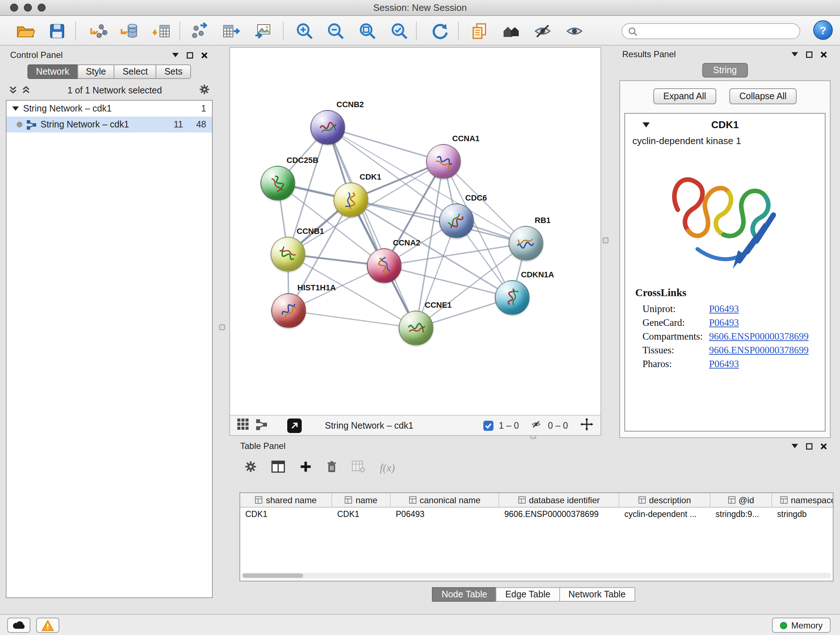  What do you see at coordinates (53, 72) in the screenshot?
I see `tab-network: Network` at bounding box center [53, 72].